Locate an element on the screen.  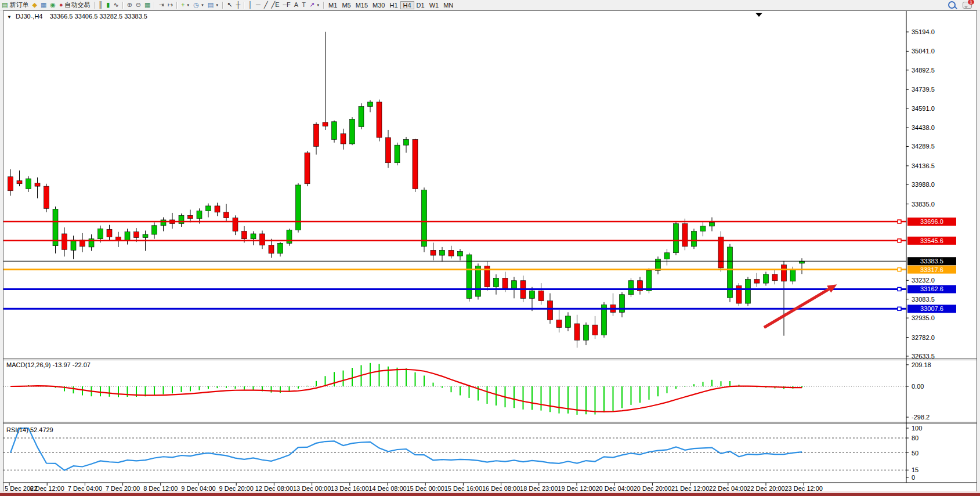
autotrade-button-label: 自动交易 is located at coordinates (78, 5).